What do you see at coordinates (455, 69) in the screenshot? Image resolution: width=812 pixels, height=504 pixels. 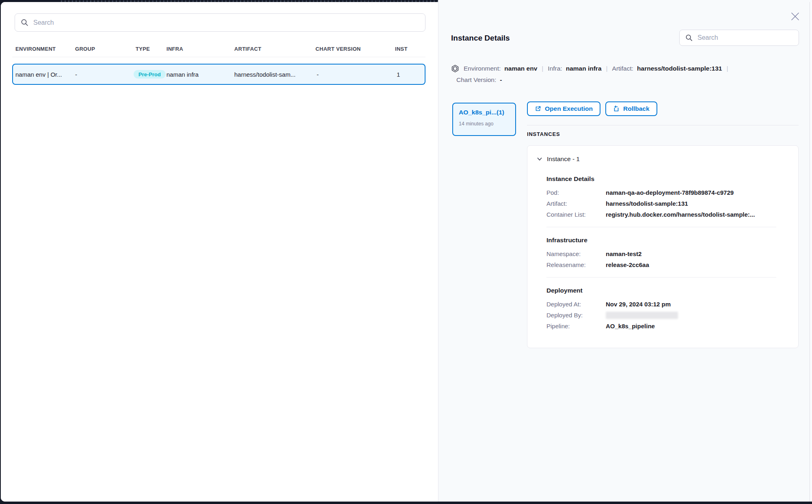 I see `environment-hexagon-icon` at bounding box center [455, 69].